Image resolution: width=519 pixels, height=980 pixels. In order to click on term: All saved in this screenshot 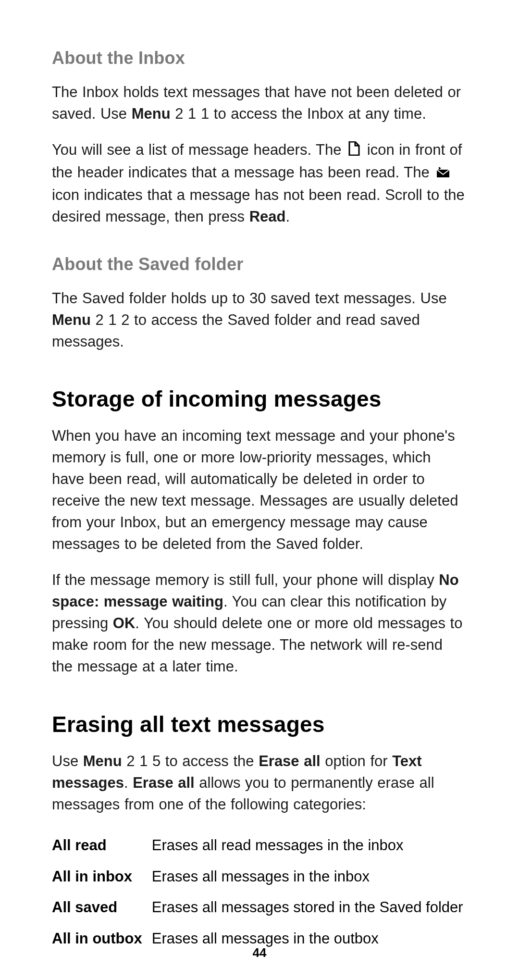, I will do `click(102, 907)`.